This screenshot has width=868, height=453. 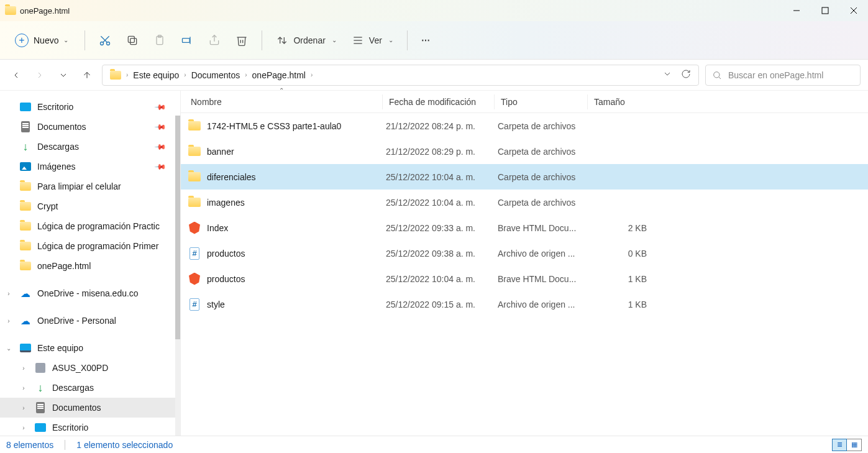 What do you see at coordinates (524, 102) in the screenshot?
I see `column-headers: ⌃Nombre Fecha de modificación Tipo Tamañ…` at bounding box center [524, 102].